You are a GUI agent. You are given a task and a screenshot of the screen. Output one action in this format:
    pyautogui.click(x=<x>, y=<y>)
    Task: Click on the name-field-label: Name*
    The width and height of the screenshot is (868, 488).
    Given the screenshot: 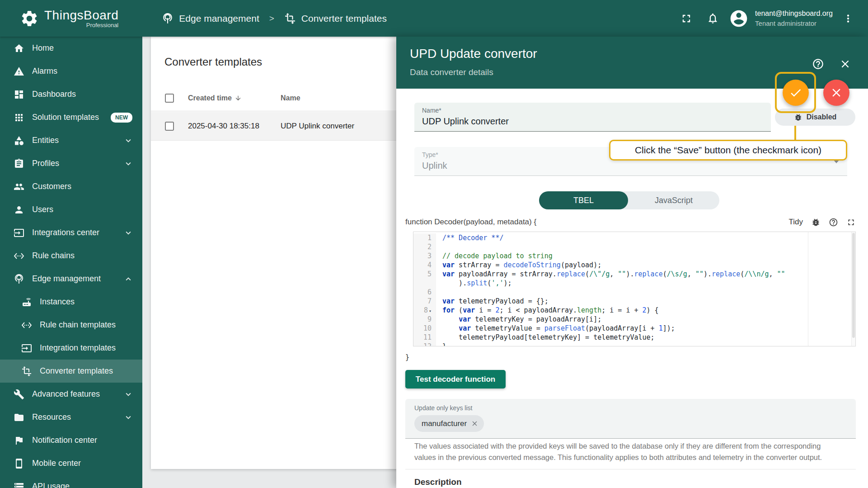 What is the action you would take?
    pyautogui.click(x=432, y=110)
    